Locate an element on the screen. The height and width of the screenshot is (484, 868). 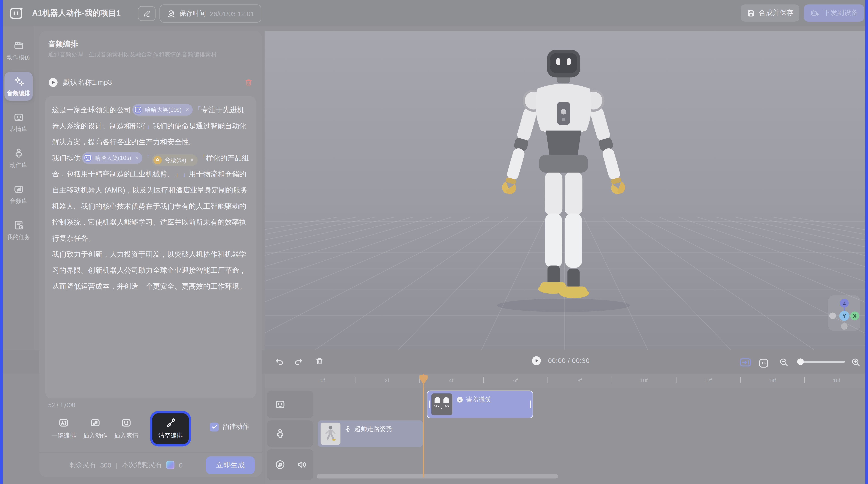
sidebar-item-motion-mimic: 动作模仿 is located at coordinates (19, 51).